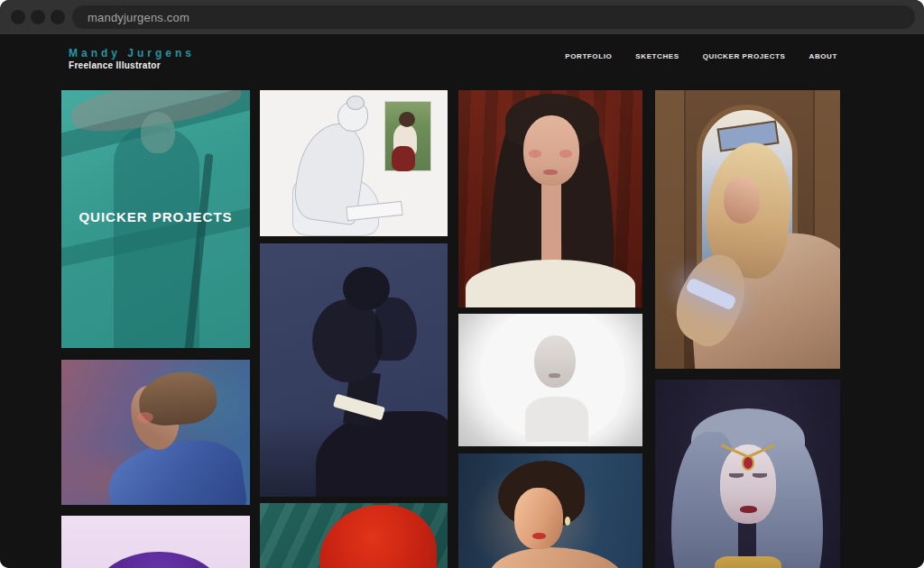 This screenshot has height=568, width=924. I want to click on figure-silhouette, so click(157, 237).